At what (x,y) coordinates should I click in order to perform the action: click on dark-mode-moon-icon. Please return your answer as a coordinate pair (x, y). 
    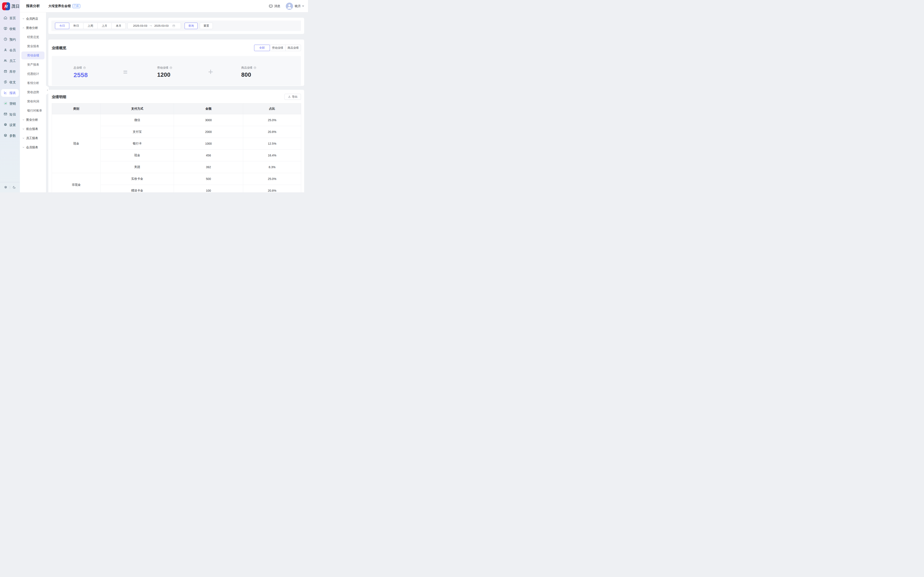
    Looking at the image, I should click on (14, 187).